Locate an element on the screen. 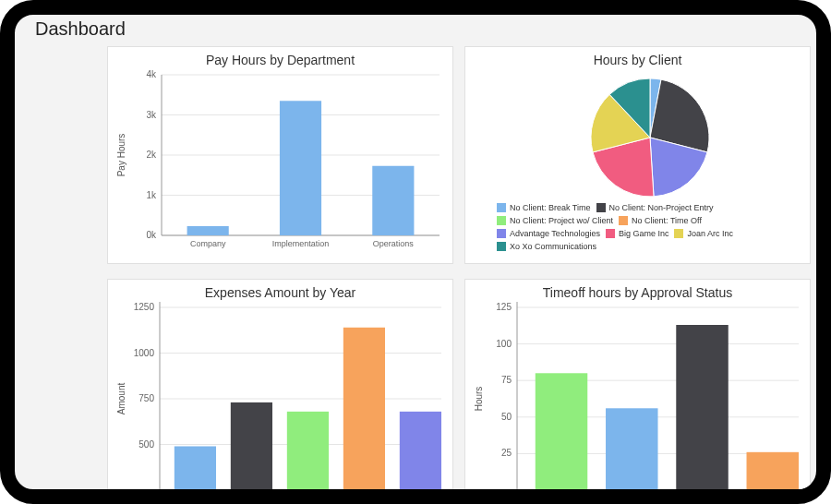 The width and height of the screenshot is (831, 504). legend-item: No Client: Break Time is located at coordinates (544, 208).